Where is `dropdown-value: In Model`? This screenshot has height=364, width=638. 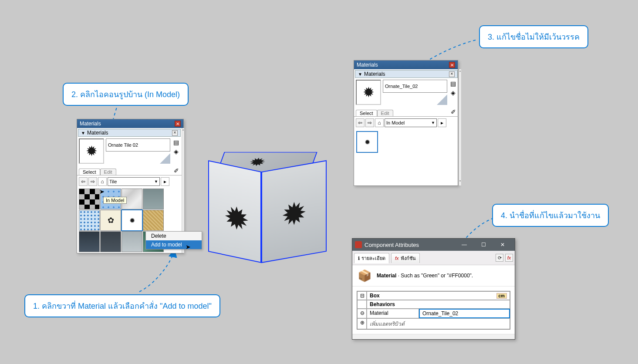
dropdown-value: In Model is located at coordinates (395, 123).